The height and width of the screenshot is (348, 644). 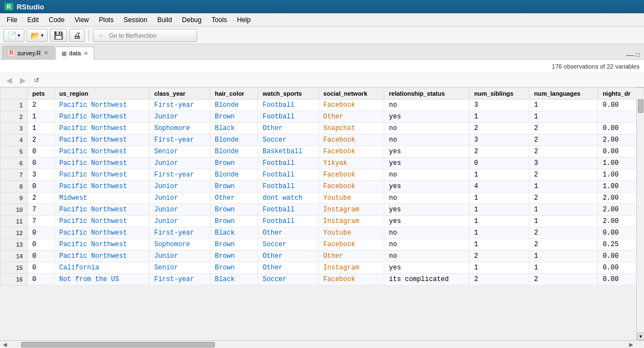 What do you see at coordinates (165, 20) in the screenshot?
I see `menu-build: Build` at bounding box center [165, 20].